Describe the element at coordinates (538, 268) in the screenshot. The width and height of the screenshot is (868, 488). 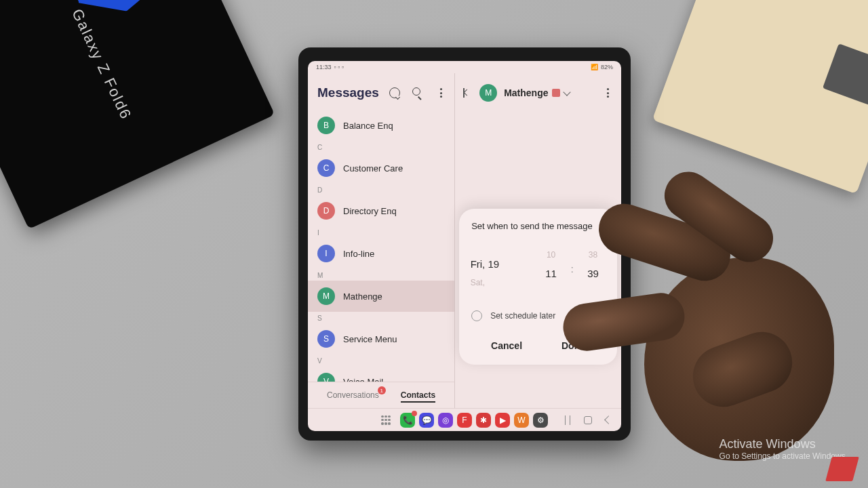
I see `datetime-picker: Fri, 19 Sat, 10 11 : 38 39` at that location.